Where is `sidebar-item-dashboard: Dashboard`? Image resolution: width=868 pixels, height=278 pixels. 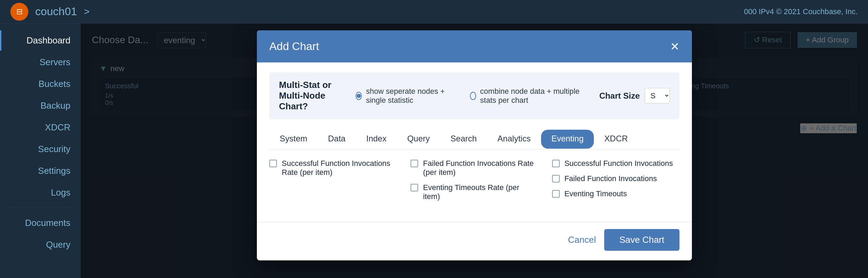 sidebar-item-dashboard: Dashboard is located at coordinates (40, 41).